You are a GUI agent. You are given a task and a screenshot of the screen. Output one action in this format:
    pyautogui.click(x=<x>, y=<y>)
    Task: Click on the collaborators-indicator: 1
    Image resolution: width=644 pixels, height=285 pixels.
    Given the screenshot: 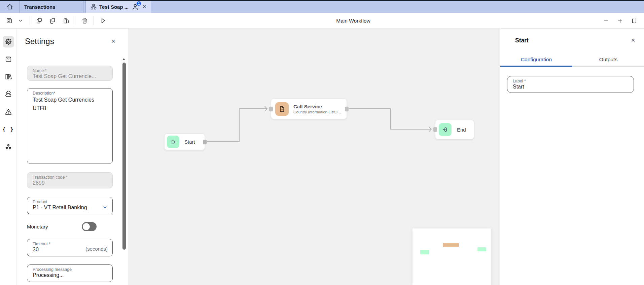 What is the action you would take?
    pyautogui.click(x=135, y=7)
    